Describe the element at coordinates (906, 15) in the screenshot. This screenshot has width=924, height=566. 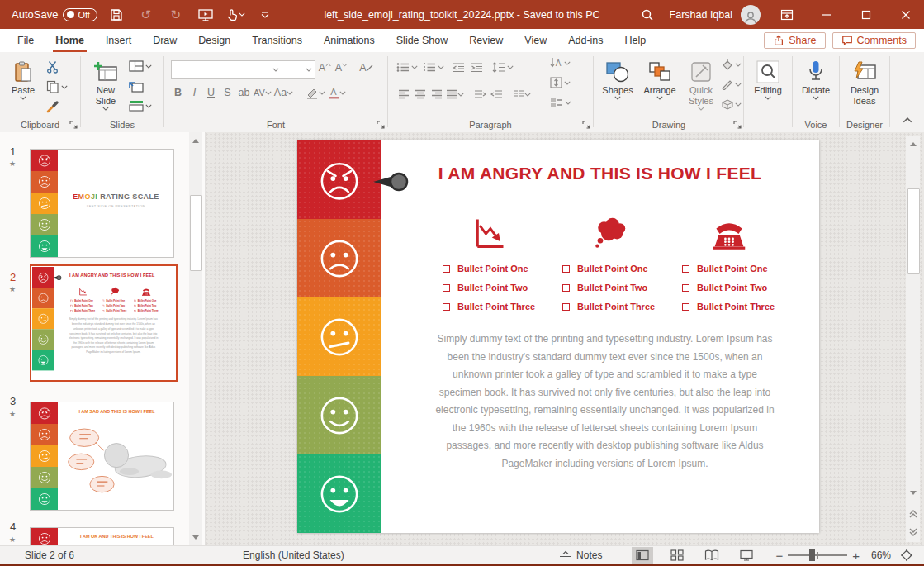
I see `close-button` at that location.